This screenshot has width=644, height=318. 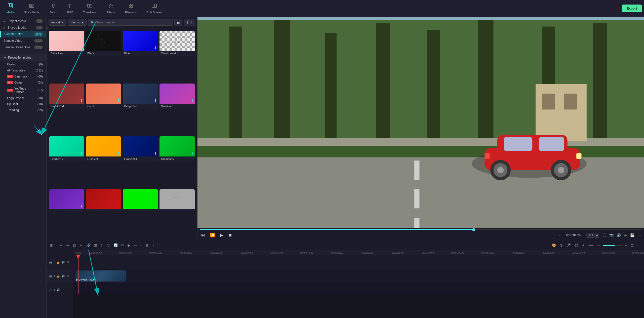 What do you see at coordinates (140, 162) in the screenshot?
I see `color-card-gradient4: ⬇ Gradient 4` at bounding box center [140, 162].